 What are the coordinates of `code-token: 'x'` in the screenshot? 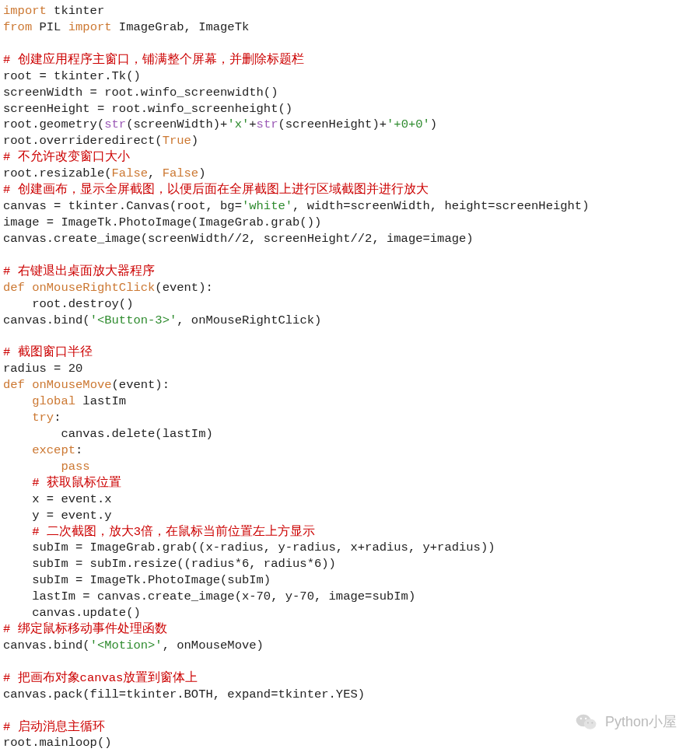 It's located at (238, 124).